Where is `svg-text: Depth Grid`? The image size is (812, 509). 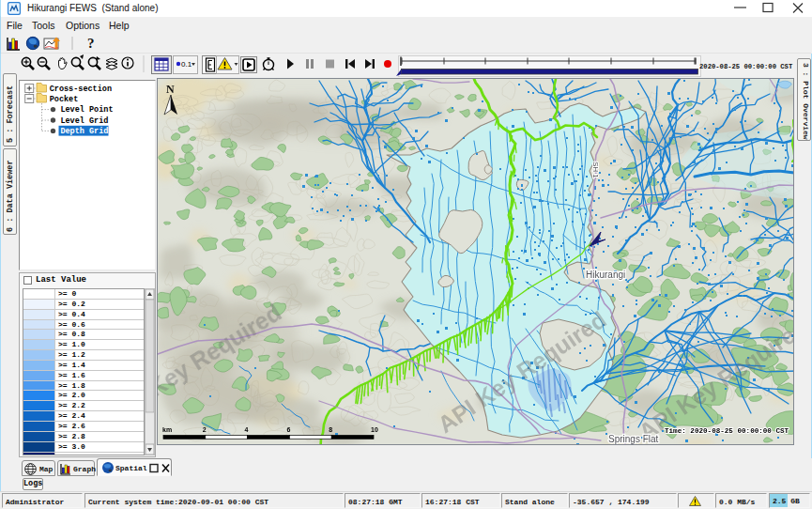
svg-text: Depth Grid is located at coordinates (84, 131).